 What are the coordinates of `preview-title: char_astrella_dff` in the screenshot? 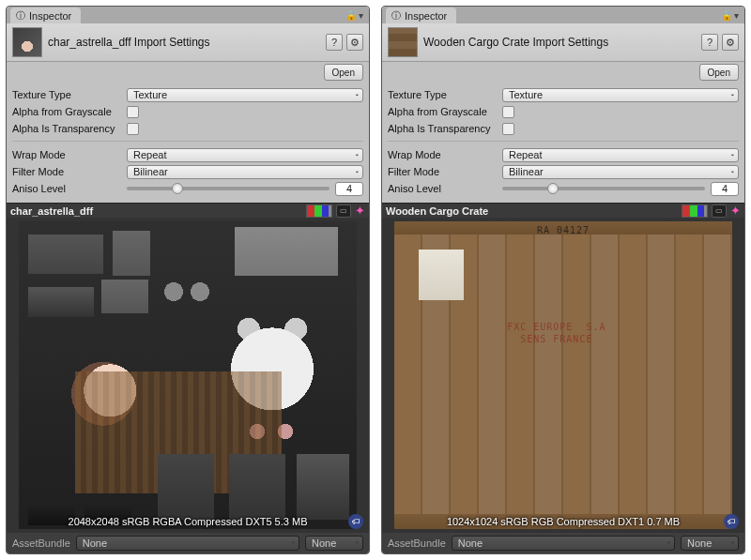 It's located at (156, 211).